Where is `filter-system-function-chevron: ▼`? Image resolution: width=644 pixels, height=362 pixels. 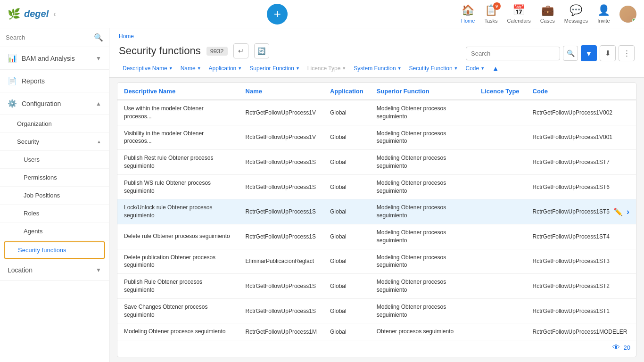 filter-system-function-chevron: ▼ is located at coordinates (400, 68).